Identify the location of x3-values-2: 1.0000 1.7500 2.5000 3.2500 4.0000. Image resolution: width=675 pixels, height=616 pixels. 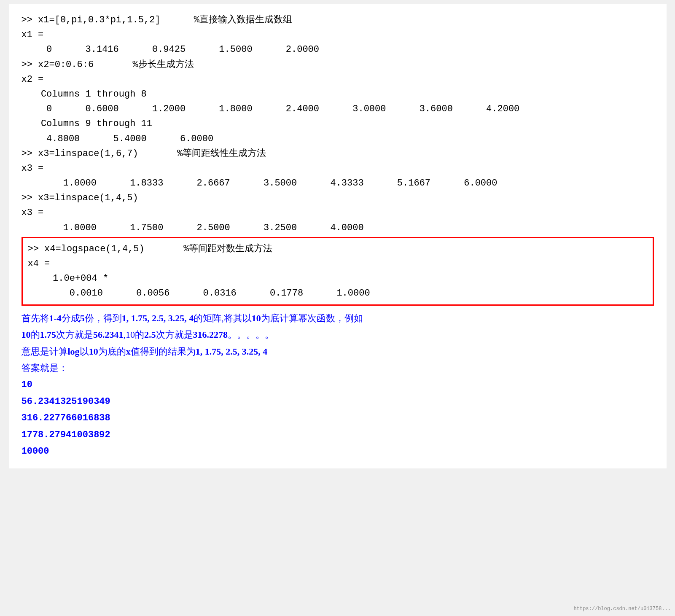
(338, 228).